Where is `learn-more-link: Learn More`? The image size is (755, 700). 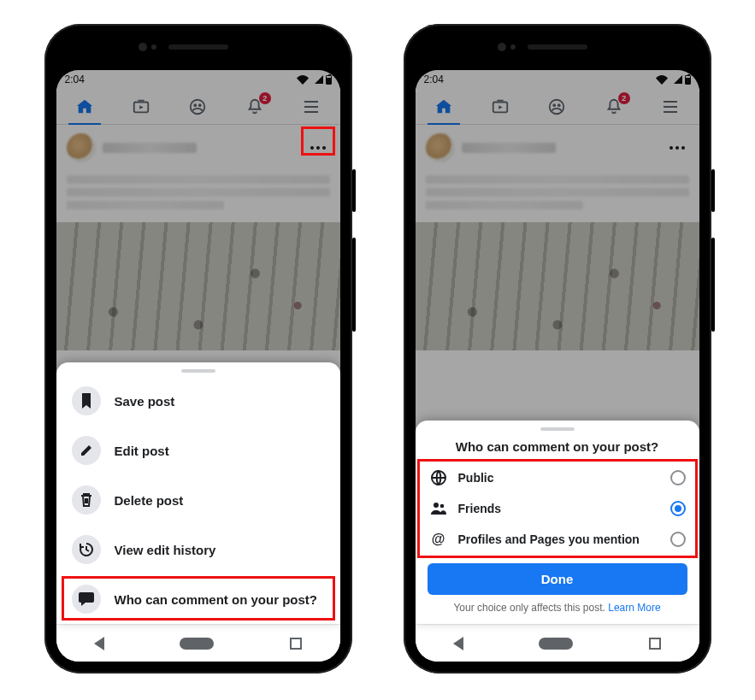
learn-more-link: Learn More is located at coordinates (634, 608).